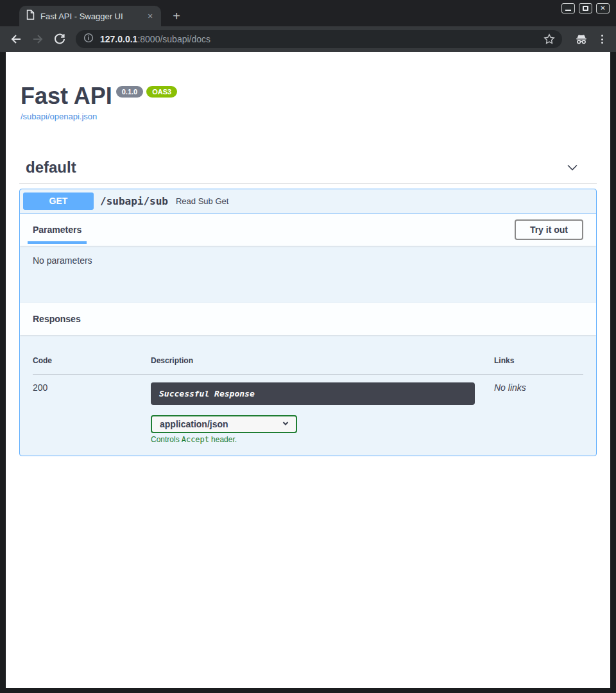  Describe the element at coordinates (549, 39) in the screenshot. I see `bookmark-star-icon` at that location.